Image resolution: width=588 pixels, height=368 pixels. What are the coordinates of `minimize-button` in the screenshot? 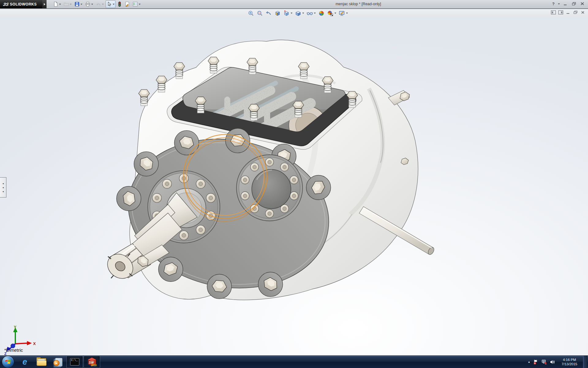 It's located at (565, 4).